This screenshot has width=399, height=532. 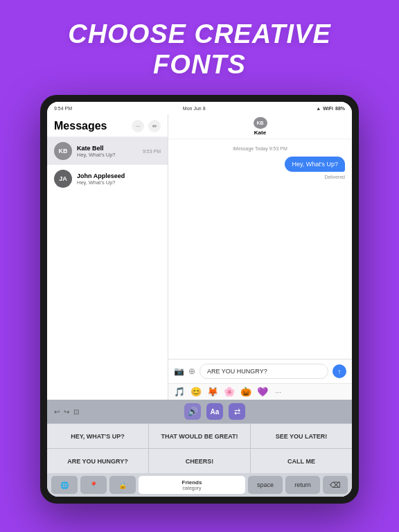 I want to click on wifi-icon: WiFi, so click(x=328, y=108).